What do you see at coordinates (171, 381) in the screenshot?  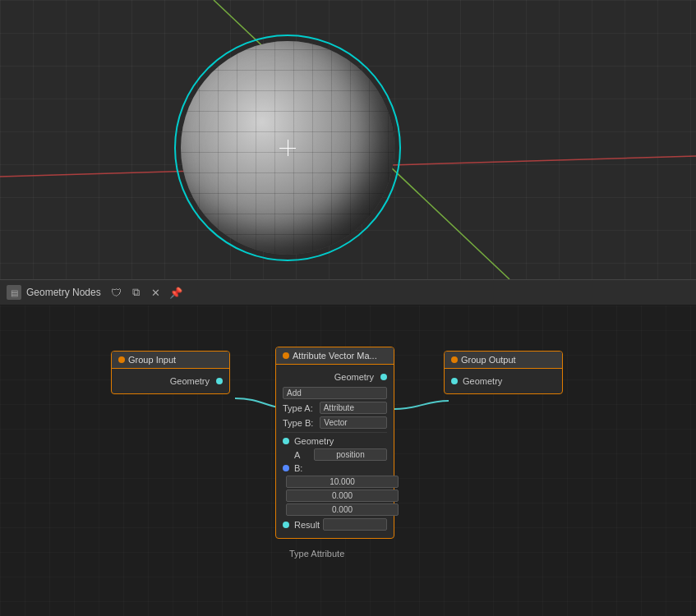 I see `group-input-body: Geometry` at bounding box center [171, 381].